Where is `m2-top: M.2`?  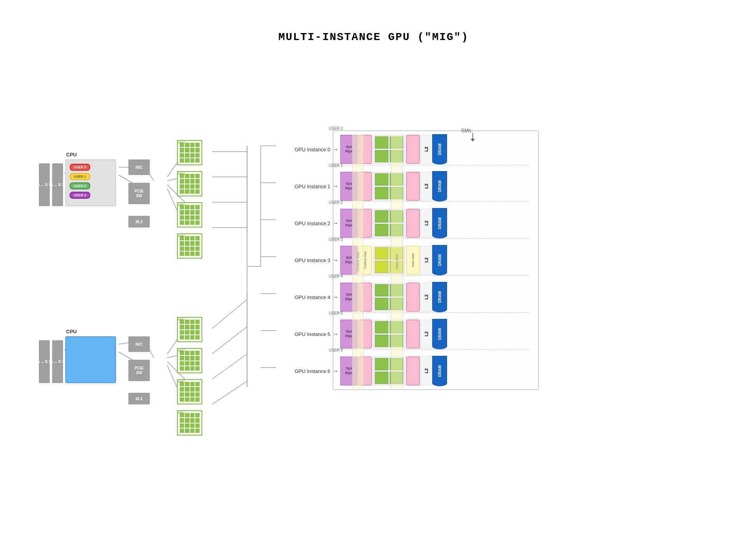 m2-top: M.2 is located at coordinates (139, 222).